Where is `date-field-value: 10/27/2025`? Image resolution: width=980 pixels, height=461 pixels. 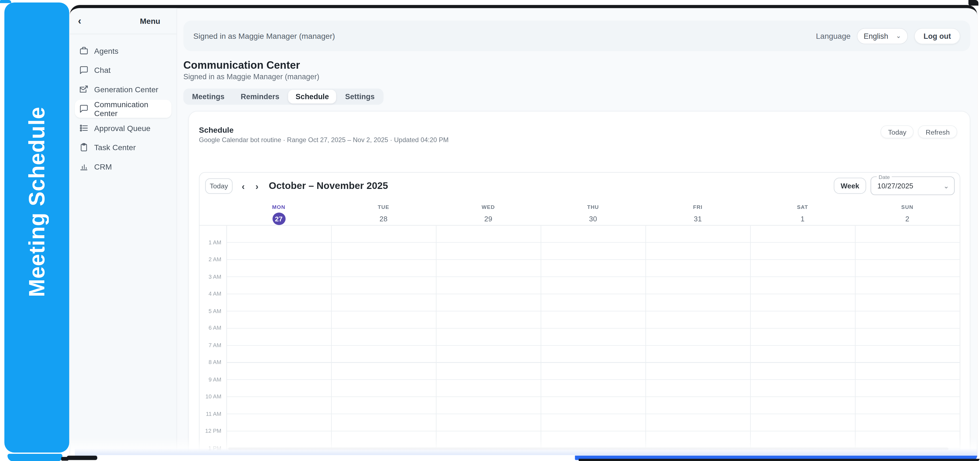
date-field-value: 10/27/2025 is located at coordinates (896, 186).